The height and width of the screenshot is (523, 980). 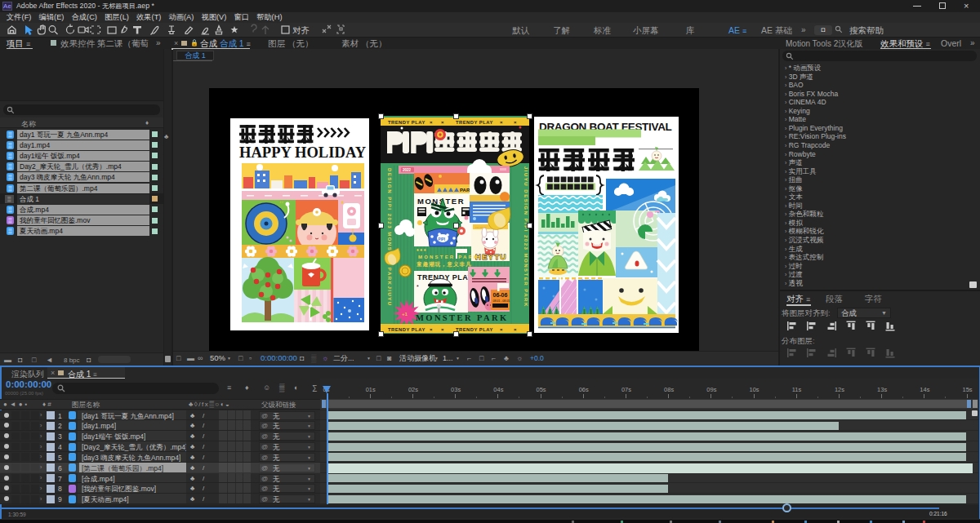 What do you see at coordinates (444, 264) in the screenshot?
I see `svg-text: 童趣潮玩，意义非凡` at bounding box center [444, 264].